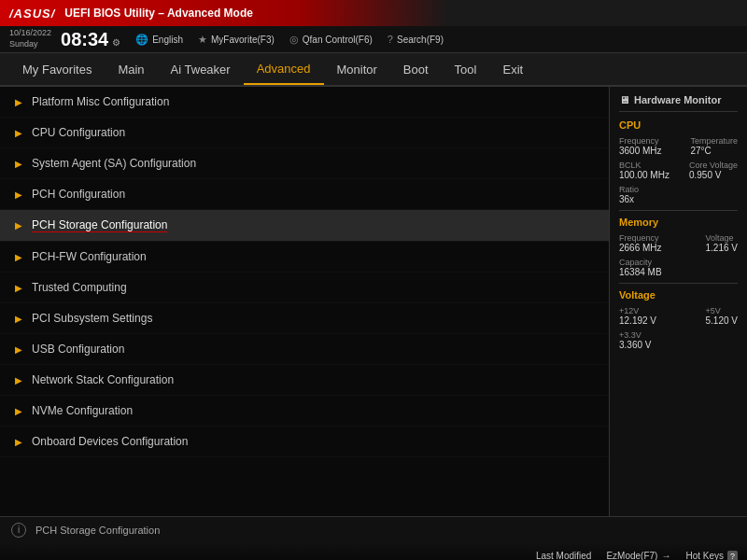  I want to click on voltage-section-title: Voltage, so click(678, 295).